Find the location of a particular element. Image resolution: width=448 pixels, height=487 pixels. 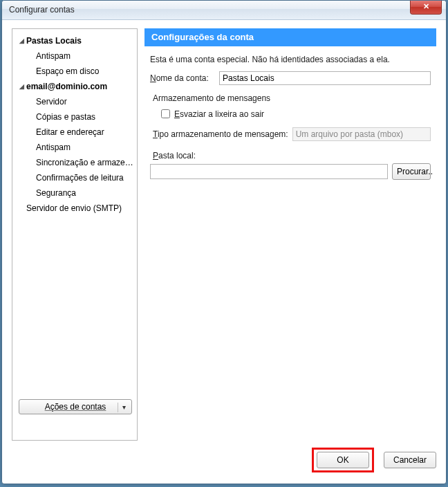

titlebar: Configurar contas ✕ is located at coordinates (224, 10).